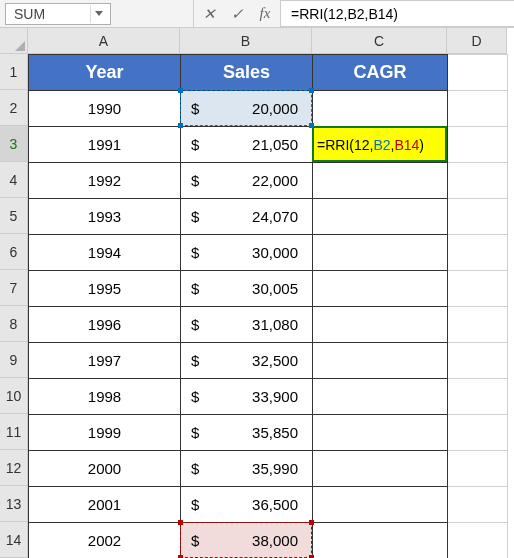  Describe the element at coordinates (257, 14) in the screenshot. I see `formula-bar: SUM ✕ ✓ fx =RRI(12,B2,B14)` at that location.